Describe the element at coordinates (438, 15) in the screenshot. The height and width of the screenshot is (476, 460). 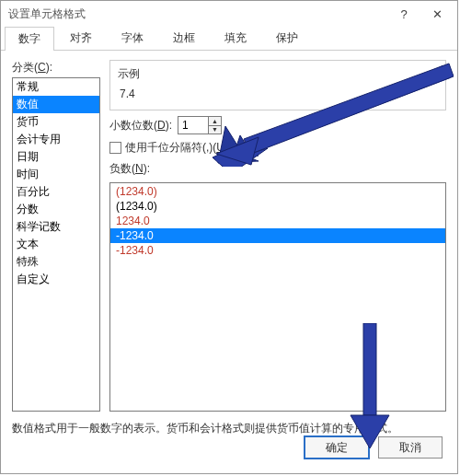
I see `close-icon: ✕` at that location.